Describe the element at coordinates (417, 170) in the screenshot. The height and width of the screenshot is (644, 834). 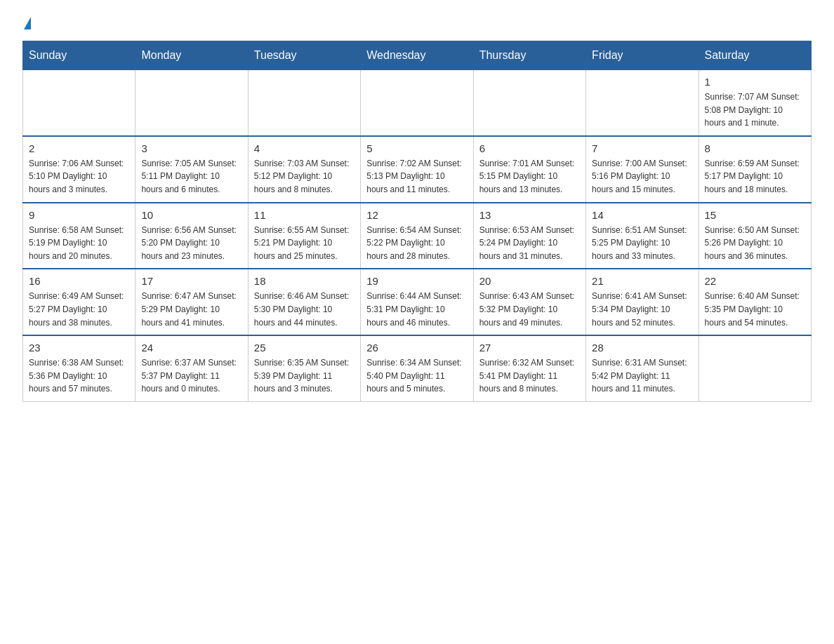
I see `calendar-cell: 5Sunrise: 7:02 AM Sunset: 5:13 PM Daylig…` at that location.